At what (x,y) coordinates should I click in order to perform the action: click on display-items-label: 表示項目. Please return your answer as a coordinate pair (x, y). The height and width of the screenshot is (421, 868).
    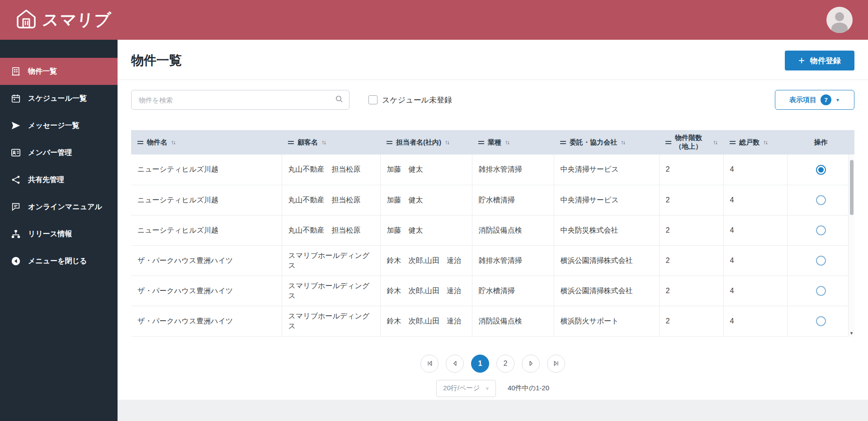
    Looking at the image, I should click on (803, 100).